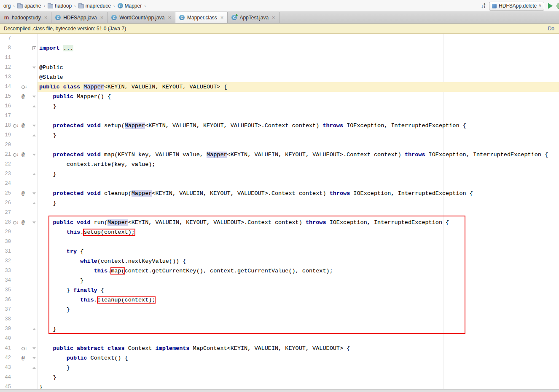 The height and width of the screenshot is (392, 559). Describe the element at coordinates (298, 125) in the screenshot. I see `code-text: protected void setup(Mapper<KEYIN, VALUE…` at that location.